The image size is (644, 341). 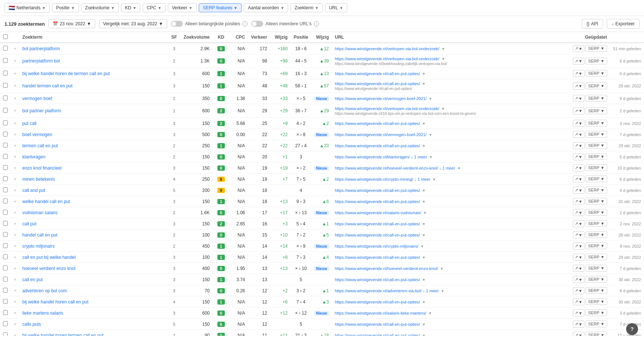 What do you see at coordinates (322, 37) in the screenshot?
I see `col-header-wijzig2: Wijzig` at bounding box center [322, 37].